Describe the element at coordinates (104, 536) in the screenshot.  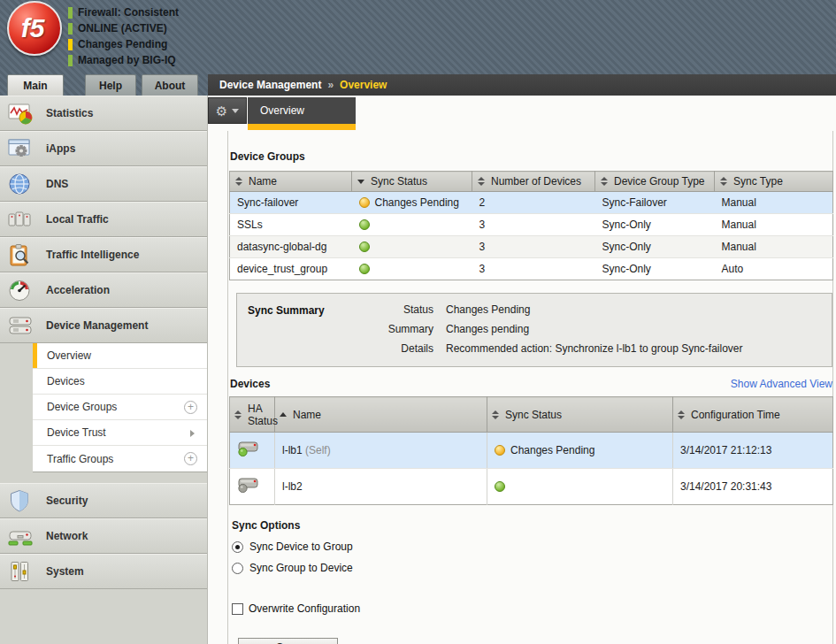
I see `sidebar-item-network: Network` at that location.